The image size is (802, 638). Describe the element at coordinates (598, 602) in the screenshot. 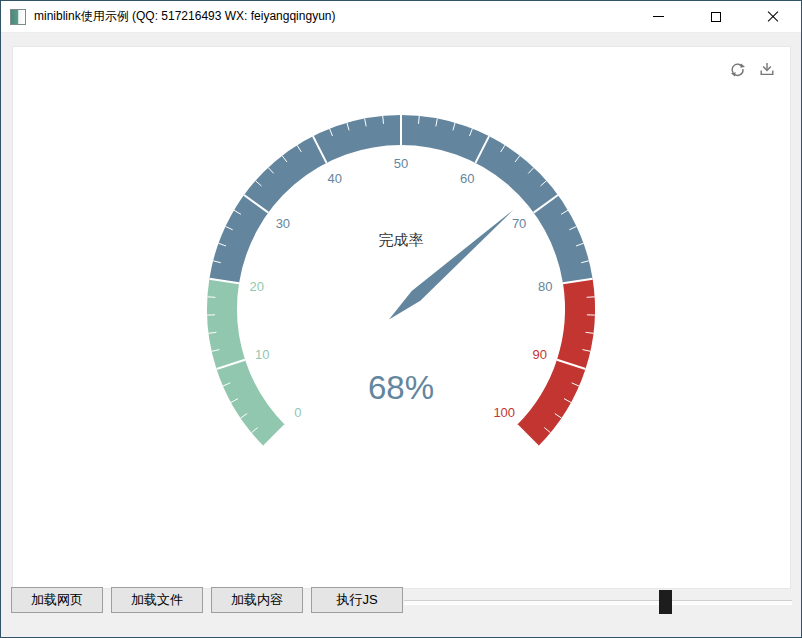

I see `value-slider` at that location.